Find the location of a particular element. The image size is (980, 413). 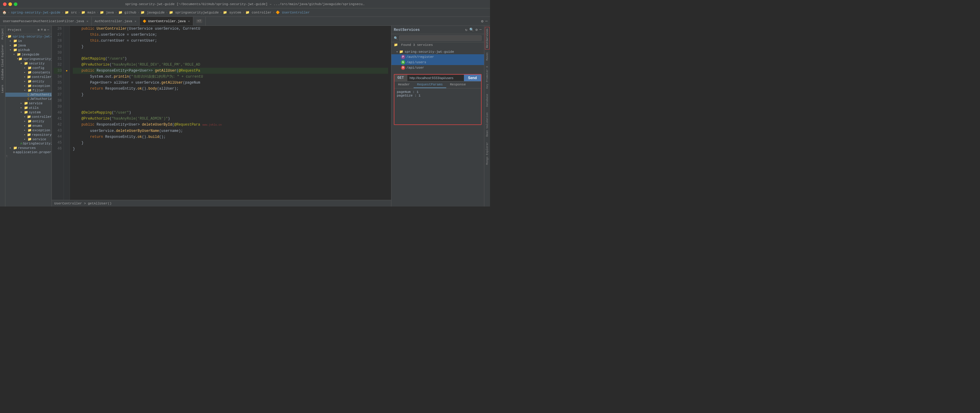

list-item: ▸ 📁 repository is located at coordinates (28, 135).